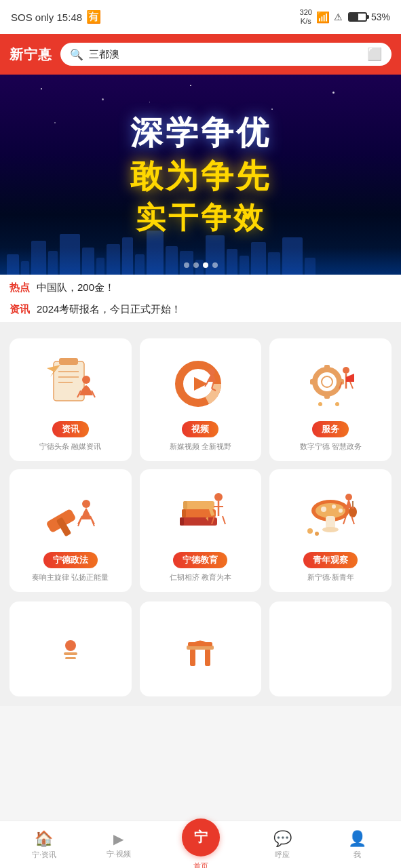 This screenshot has width=401, height=868. I want to click on card-1-subtitle: 宁德头条 融媒资讯, so click(71, 446).